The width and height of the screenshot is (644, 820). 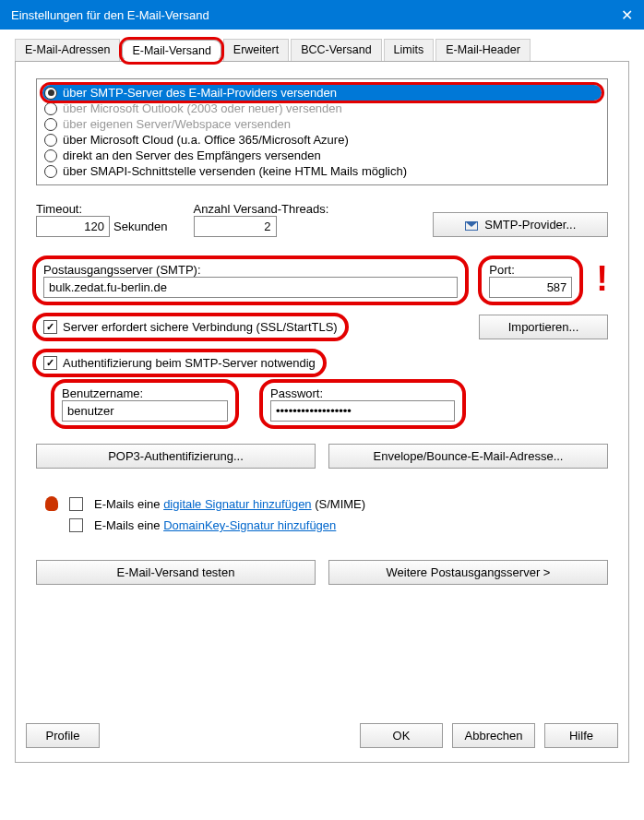 What do you see at coordinates (469, 456) in the screenshot?
I see `envelope-address-button: Envelope/Bounce-E-Mail-Adresse...` at bounding box center [469, 456].